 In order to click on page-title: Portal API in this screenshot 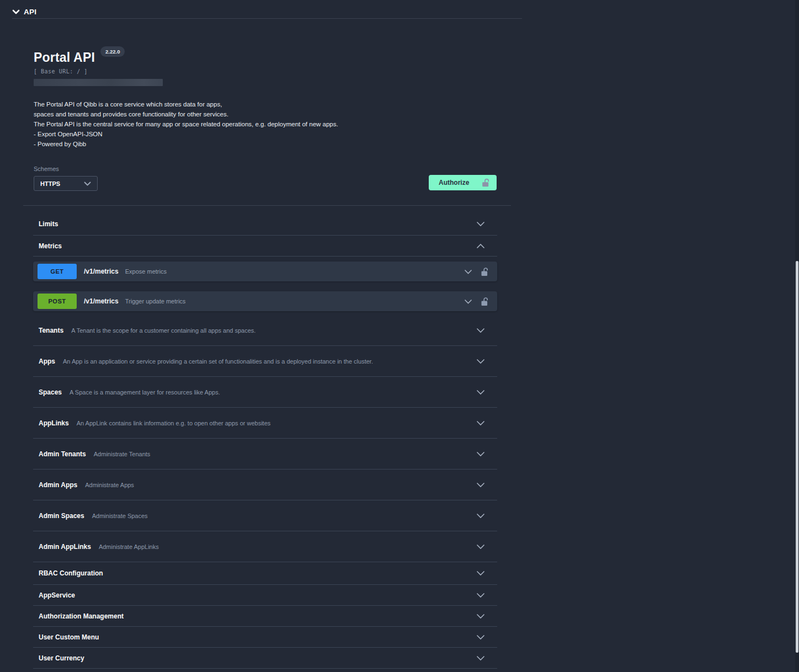, I will do `click(64, 57)`.